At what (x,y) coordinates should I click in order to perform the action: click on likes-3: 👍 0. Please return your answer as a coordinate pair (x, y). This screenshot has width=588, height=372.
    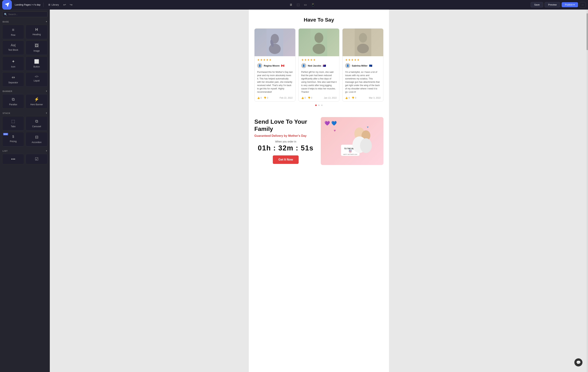
    Looking at the image, I should click on (347, 98).